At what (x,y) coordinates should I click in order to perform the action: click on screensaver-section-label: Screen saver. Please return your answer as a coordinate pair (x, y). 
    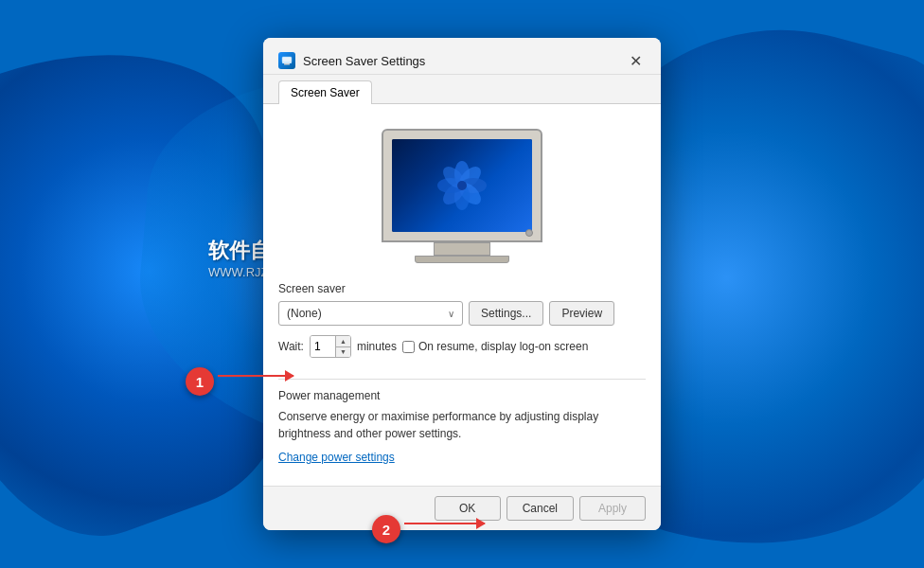
    Looking at the image, I should click on (462, 289).